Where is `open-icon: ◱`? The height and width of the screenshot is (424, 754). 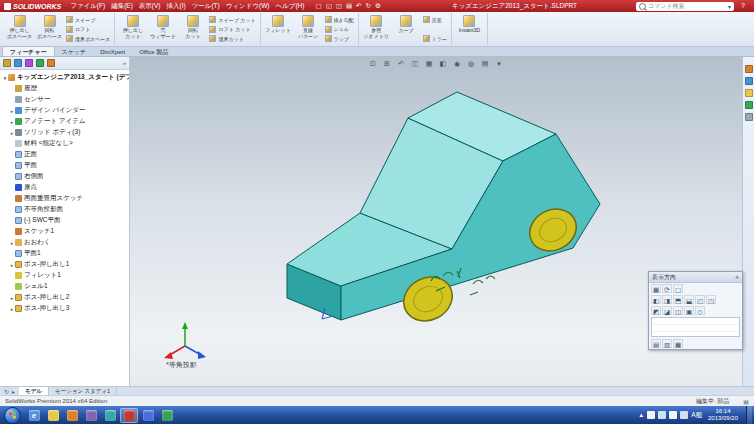
open-icon: ◱ is located at coordinates (329, 6).